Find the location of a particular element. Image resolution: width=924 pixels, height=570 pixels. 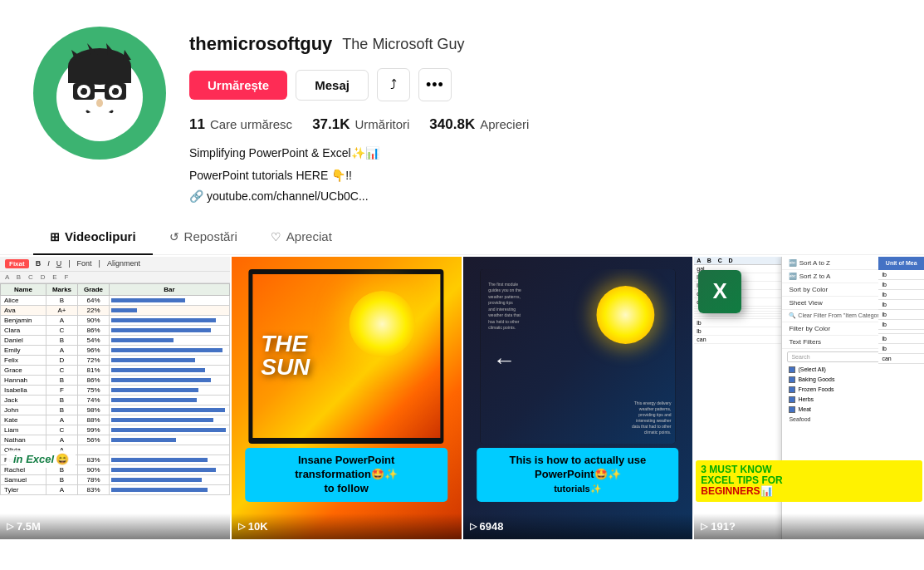

likes-label: Aprecieri is located at coordinates (505, 125).